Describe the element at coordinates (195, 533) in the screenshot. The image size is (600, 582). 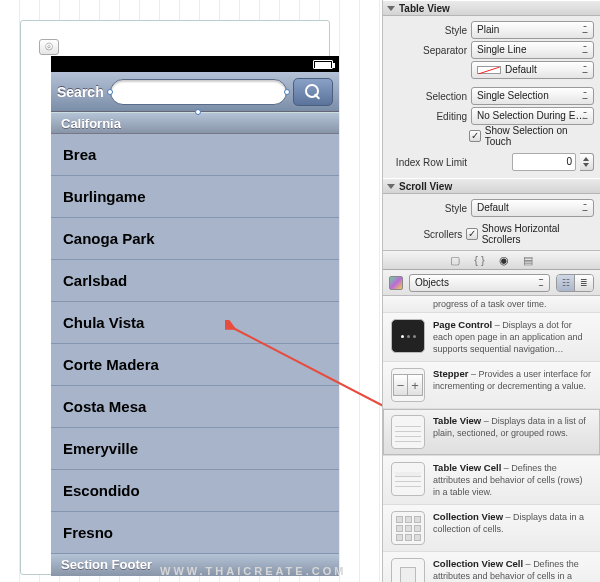
I see `table-row: Fresno` at that location.